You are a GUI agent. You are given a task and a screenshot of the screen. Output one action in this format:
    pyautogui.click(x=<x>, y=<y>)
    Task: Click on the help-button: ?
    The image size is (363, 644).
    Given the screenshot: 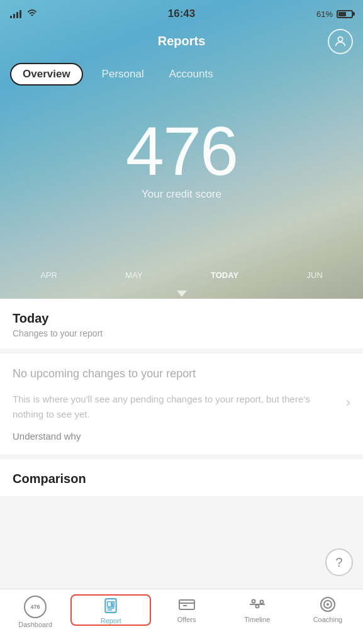 What is the action you would take?
    pyautogui.click(x=339, y=562)
    